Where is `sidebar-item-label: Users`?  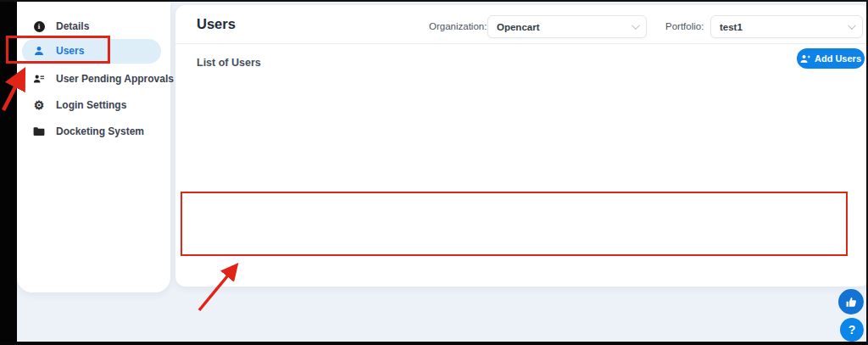 sidebar-item-label: Users is located at coordinates (70, 51).